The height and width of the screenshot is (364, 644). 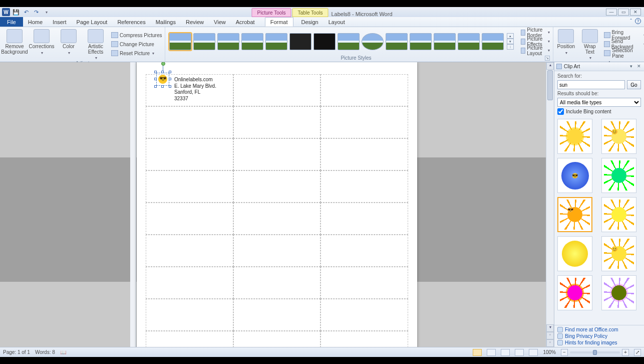 What do you see at coordinates (550, 66) in the screenshot?
I see `scroll-up-button: ▴` at bounding box center [550, 66].